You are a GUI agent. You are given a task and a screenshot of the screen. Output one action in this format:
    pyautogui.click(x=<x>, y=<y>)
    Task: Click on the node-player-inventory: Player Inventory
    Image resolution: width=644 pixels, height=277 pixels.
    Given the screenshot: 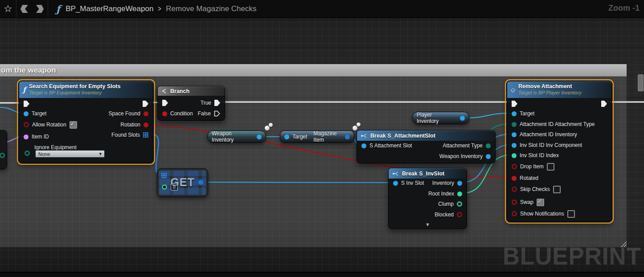 What is the action you would take?
    pyautogui.click(x=441, y=118)
    